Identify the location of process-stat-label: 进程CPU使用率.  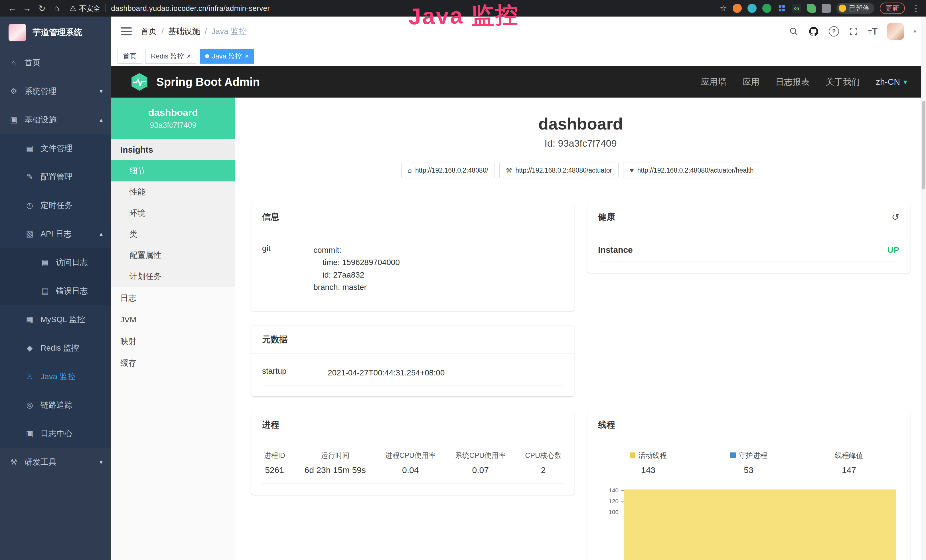
(410, 456).